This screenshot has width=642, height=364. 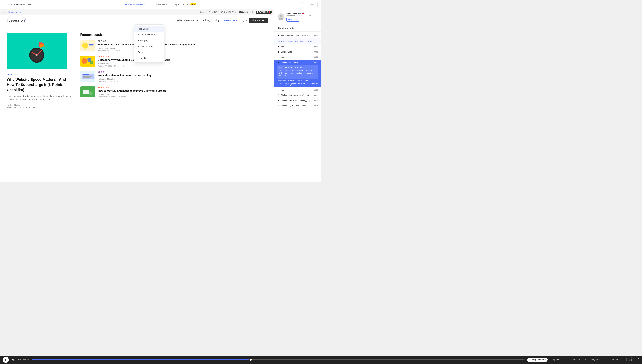 I want to click on speedometer-illustration, so click(x=37, y=51).